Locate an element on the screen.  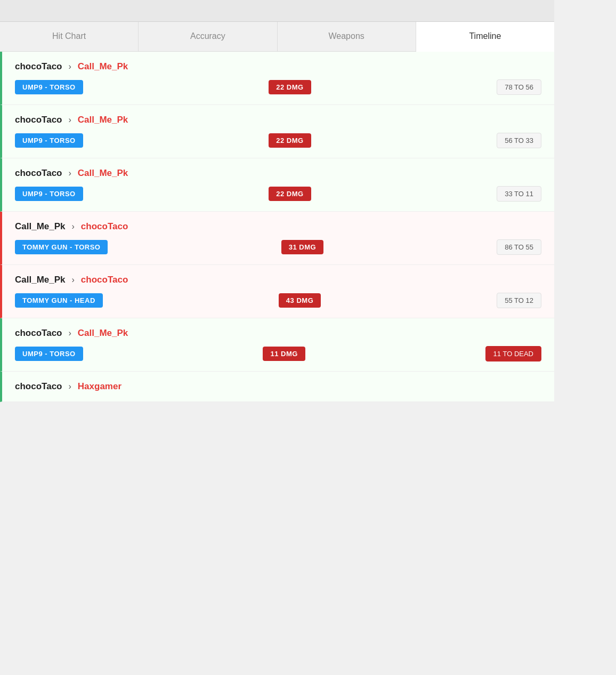
health-change: 33 TO 11 is located at coordinates (519, 194).